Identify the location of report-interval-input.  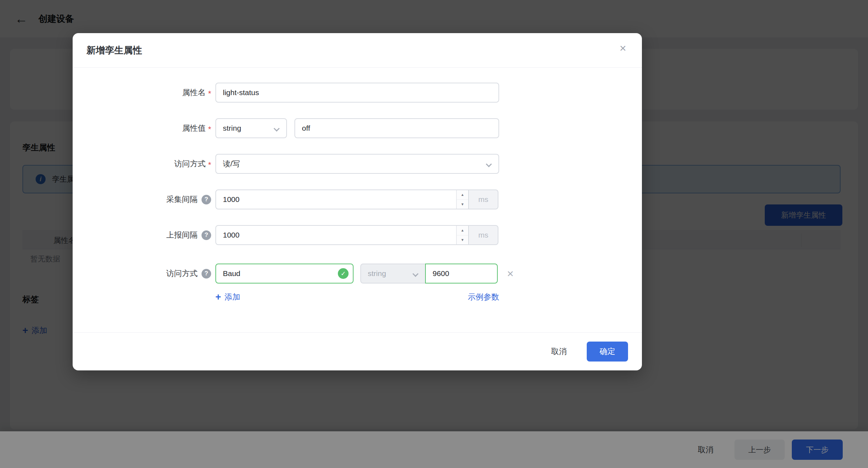
(336, 235).